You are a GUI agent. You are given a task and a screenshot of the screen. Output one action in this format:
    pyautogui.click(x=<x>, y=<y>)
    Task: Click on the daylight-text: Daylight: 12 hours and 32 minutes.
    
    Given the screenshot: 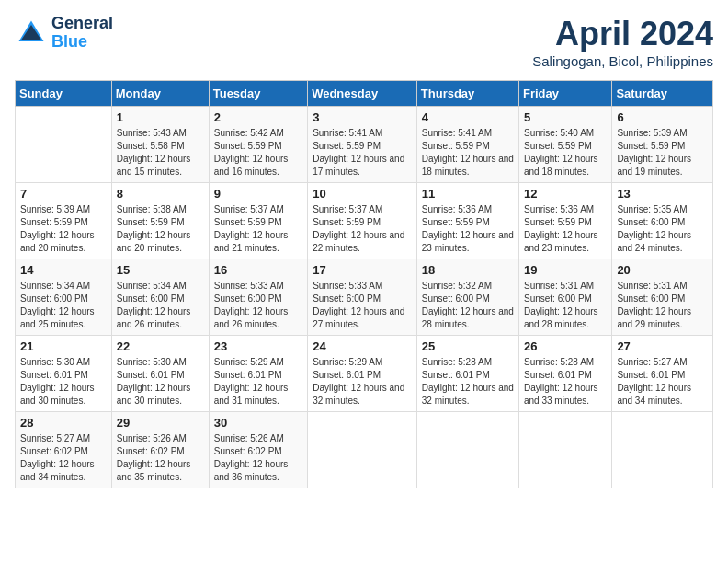 What is the action you would take?
    pyautogui.click(x=468, y=394)
    